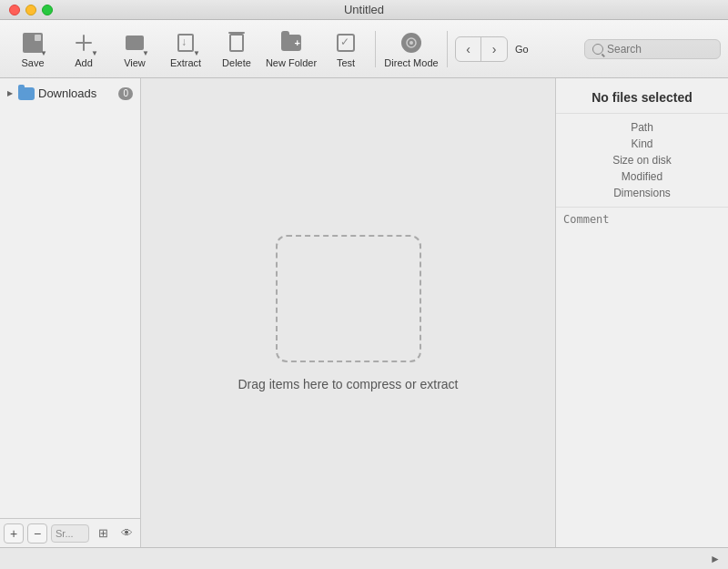 This screenshot has height=569, width=728. What do you see at coordinates (291, 49) in the screenshot?
I see `new-folder-button: New Folder` at bounding box center [291, 49].